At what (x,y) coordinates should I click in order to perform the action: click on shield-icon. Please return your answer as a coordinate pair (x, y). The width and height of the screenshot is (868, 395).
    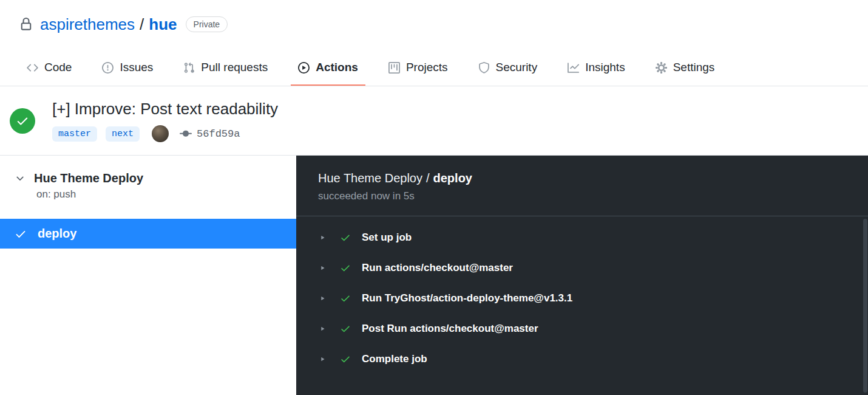
    Looking at the image, I should click on (484, 68).